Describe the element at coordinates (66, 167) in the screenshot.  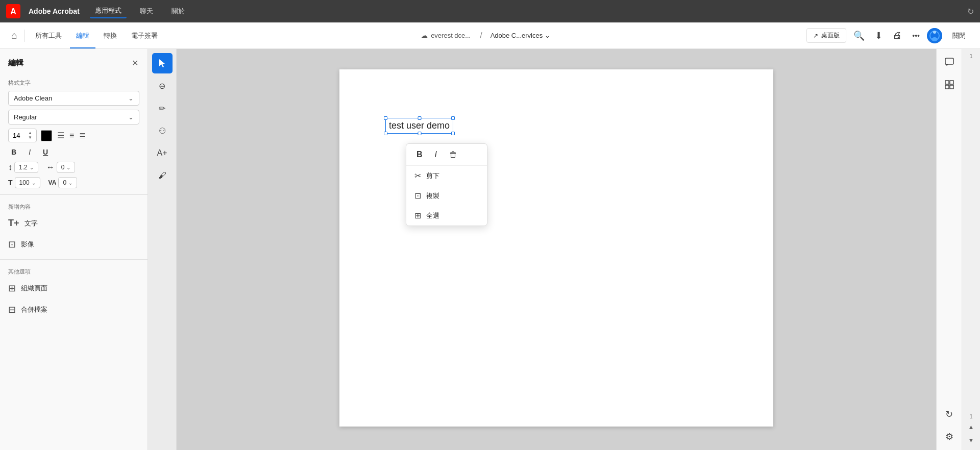
I see `char-spacing-value: 0 ⌄` at that location.